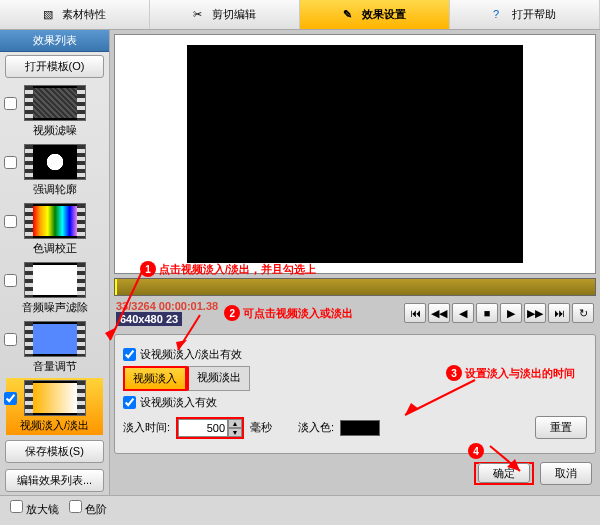 This screenshot has height=525, width=600. Describe the element at coordinates (300, 508) in the screenshot. I see `bottom-bar: 放大镜 色阶` at that location.